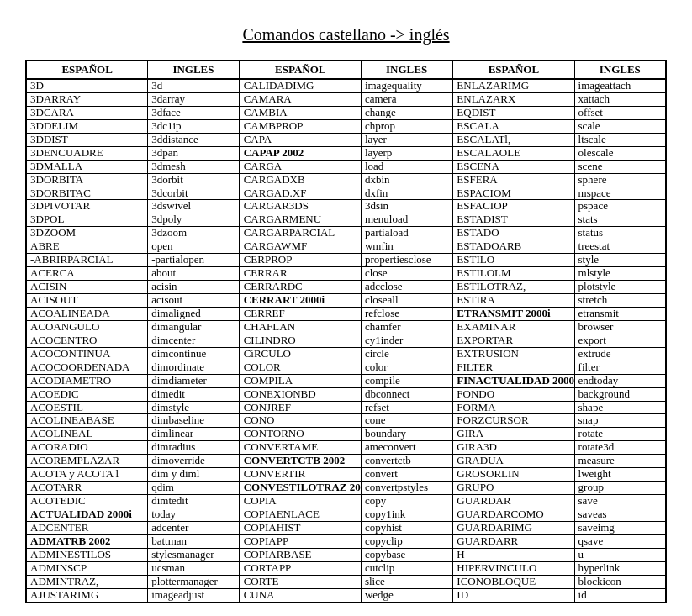 This screenshot has height=616, width=692. I want to click on cell: CERRART 2000i, so click(301, 301).